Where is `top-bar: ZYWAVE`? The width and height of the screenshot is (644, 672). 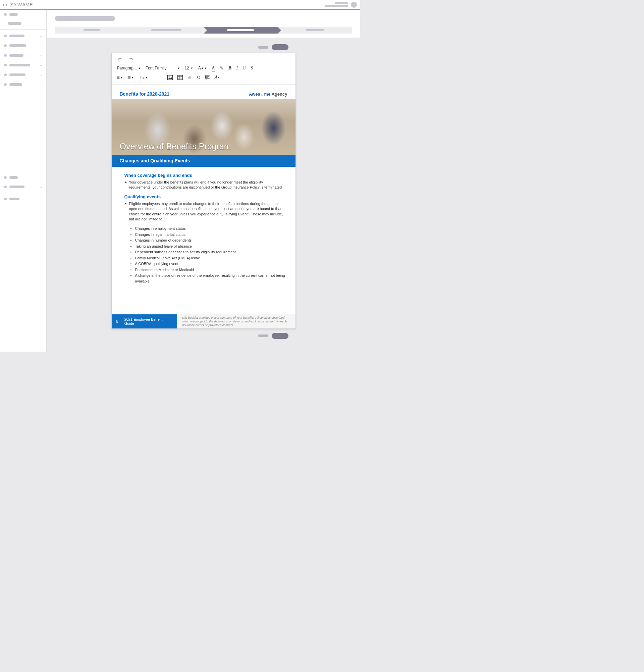
top-bar: ZYWAVE is located at coordinates (180, 5).